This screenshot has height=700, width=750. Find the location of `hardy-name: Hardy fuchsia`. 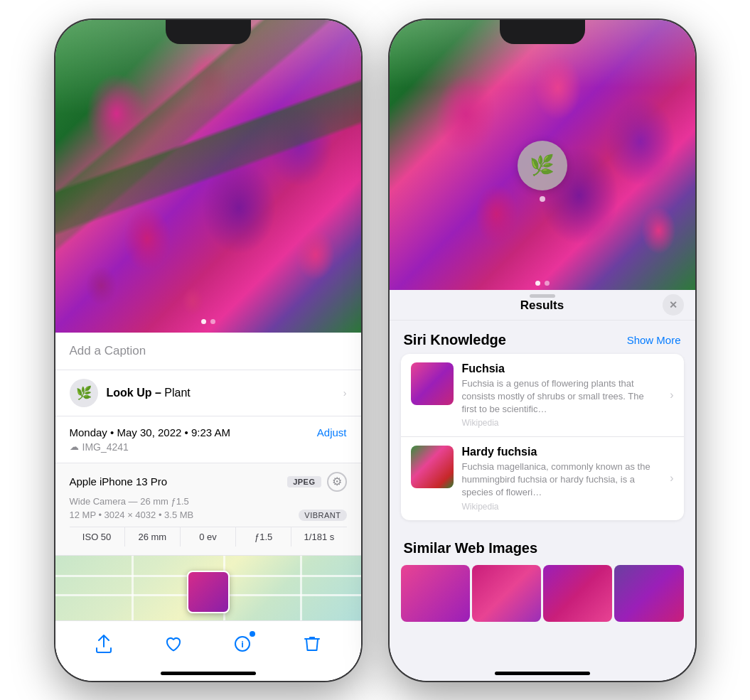

hardy-name: Hardy fuchsia is located at coordinates (561, 452).